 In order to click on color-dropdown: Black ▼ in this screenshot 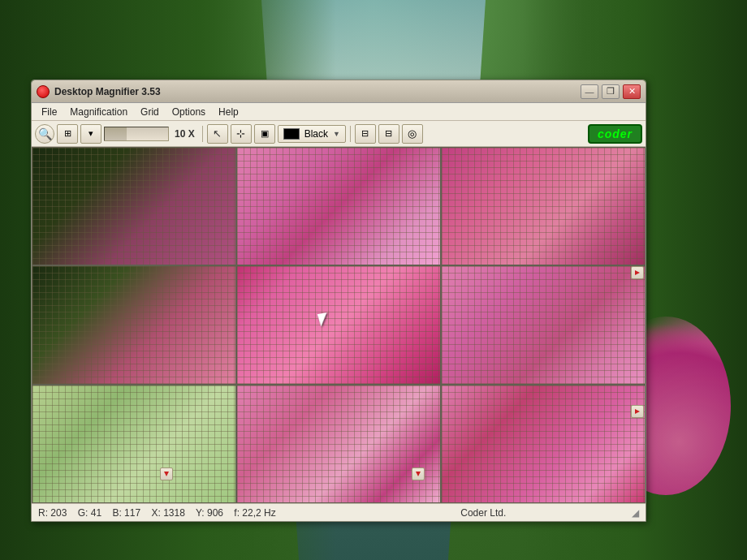, I will do `click(312, 134)`.